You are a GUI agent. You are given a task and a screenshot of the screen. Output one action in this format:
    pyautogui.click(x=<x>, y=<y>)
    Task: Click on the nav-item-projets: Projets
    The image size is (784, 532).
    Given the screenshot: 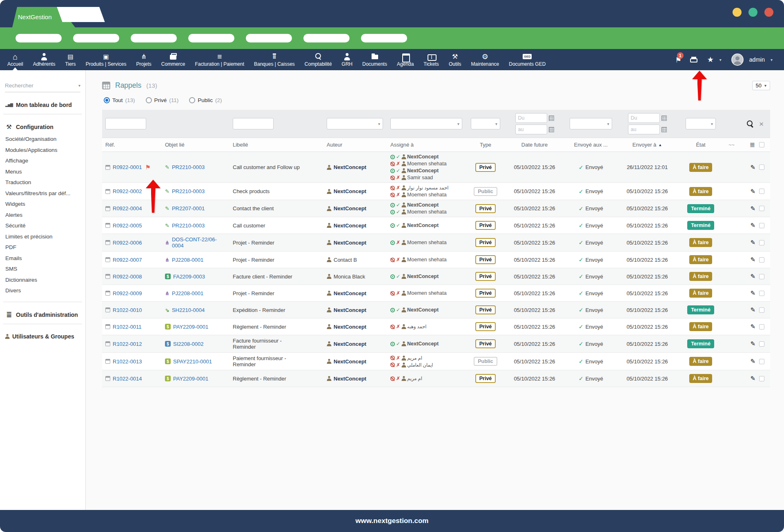 What is the action you would take?
    pyautogui.click(x=144, y=60)
    